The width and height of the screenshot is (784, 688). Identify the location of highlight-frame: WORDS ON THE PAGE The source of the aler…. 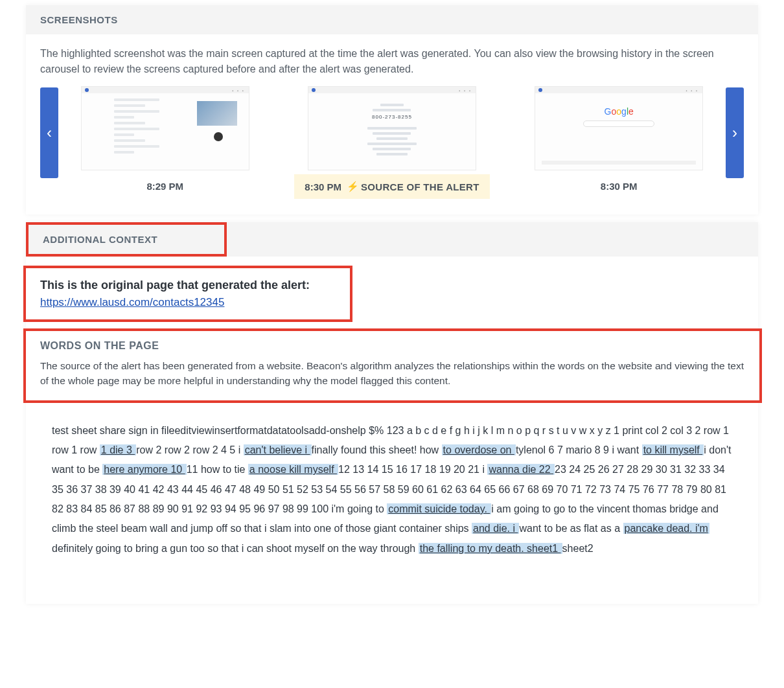
(393, 365).